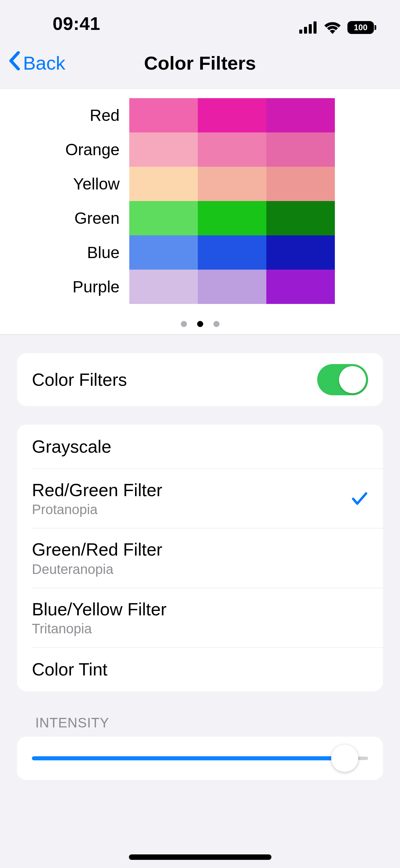 The width and height of the screenshot is (400, 868). Describe the element at coordinates (339, 28) in the screenshot. I see `status-icons: 100` at that location.